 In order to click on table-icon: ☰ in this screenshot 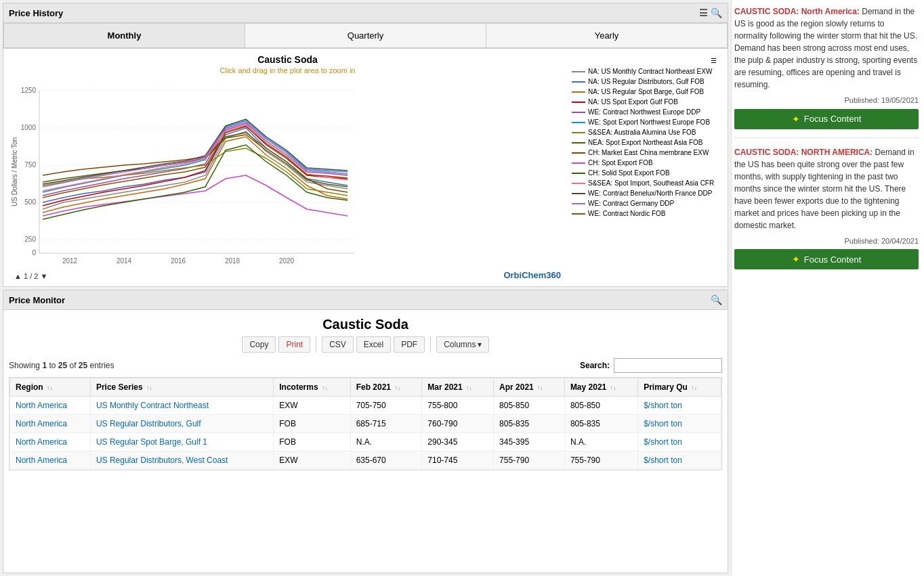, I will do `click(703, 13)`.